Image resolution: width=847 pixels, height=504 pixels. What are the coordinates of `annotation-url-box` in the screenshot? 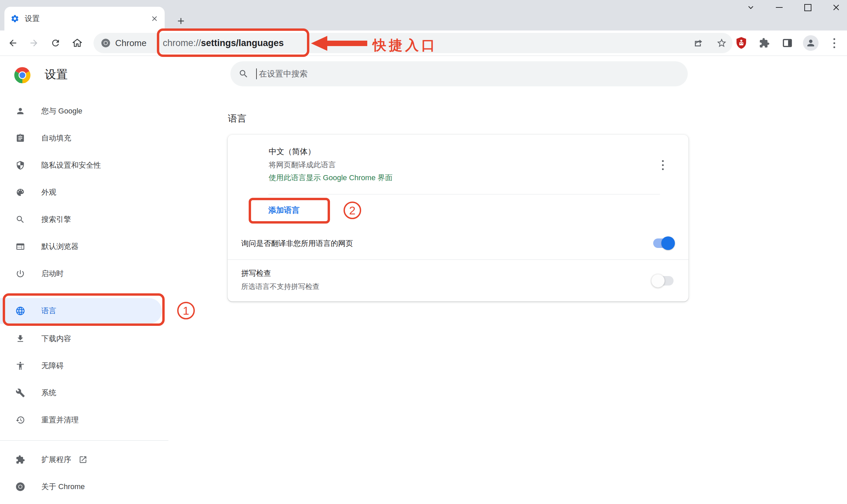 It's located at (233, 43).